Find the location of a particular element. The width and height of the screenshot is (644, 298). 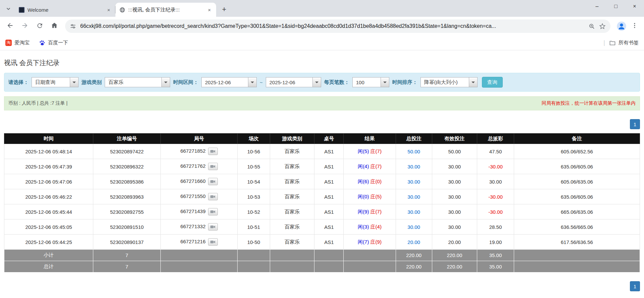

total-valid-bet: 220.00 is located at coordinates (454, 267).